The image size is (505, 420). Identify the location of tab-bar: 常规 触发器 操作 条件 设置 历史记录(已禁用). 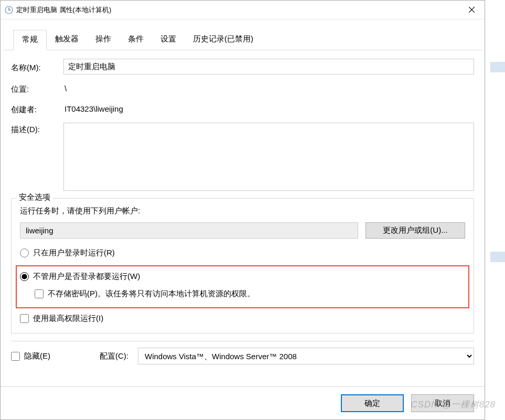
(242, 35).